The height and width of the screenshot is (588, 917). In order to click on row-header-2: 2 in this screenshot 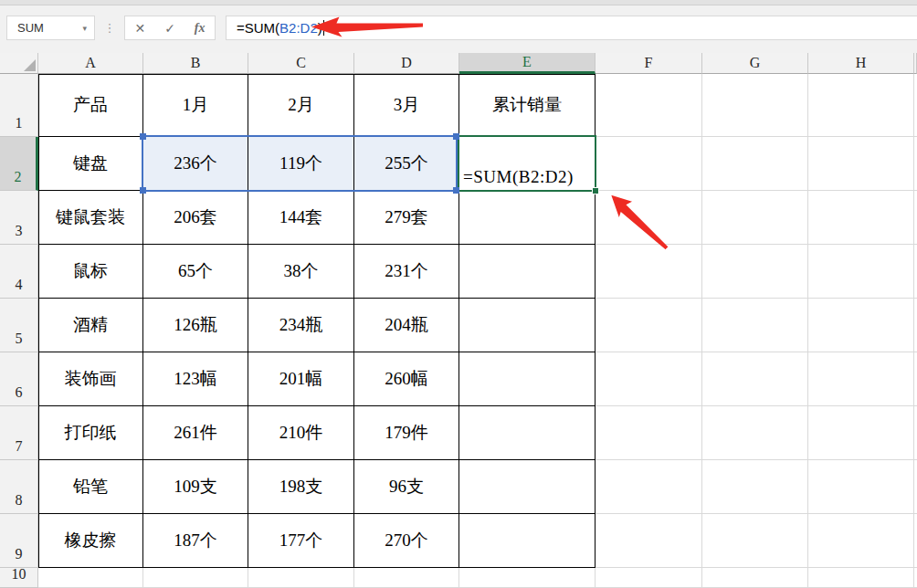, I will do `click(19, 164)`.